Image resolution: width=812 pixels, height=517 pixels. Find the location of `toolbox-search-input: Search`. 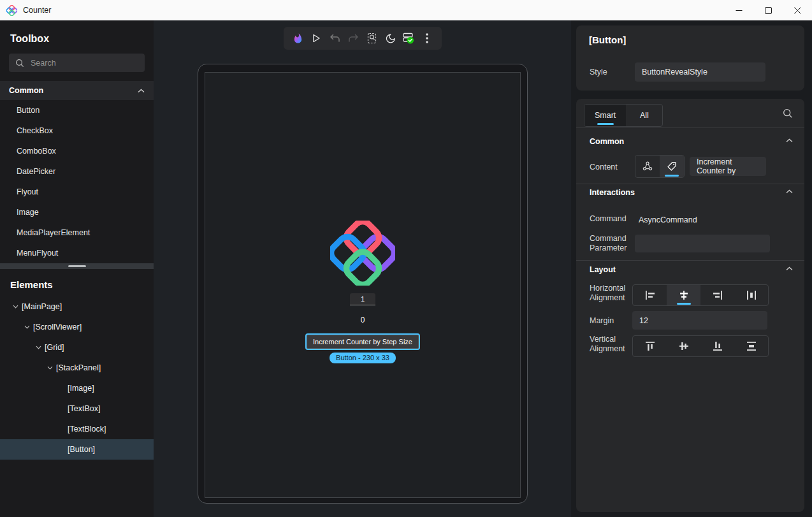

toolbox-search-input: Search is located at coordinates (76, 62).